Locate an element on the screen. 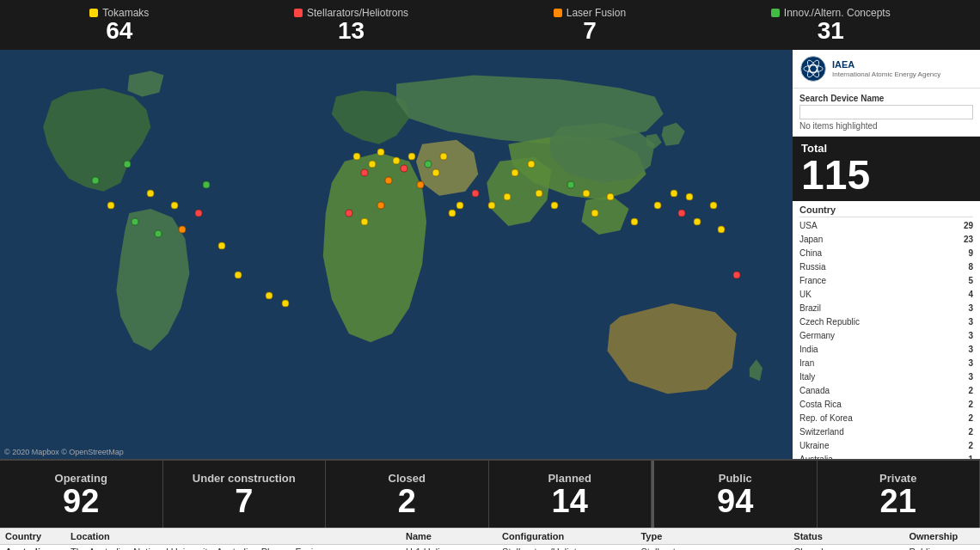 This screenshot has width=980, height=550. stellarators-legend: Stellarators/Heliotrons 13 is located at coordinates (351, 25).